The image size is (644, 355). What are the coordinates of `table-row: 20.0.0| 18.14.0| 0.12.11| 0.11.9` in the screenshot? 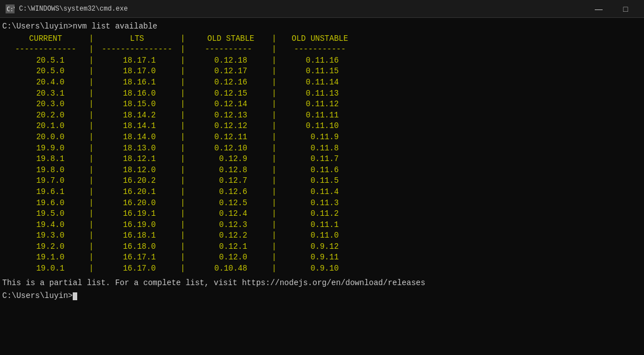 It's located at (322, 138).